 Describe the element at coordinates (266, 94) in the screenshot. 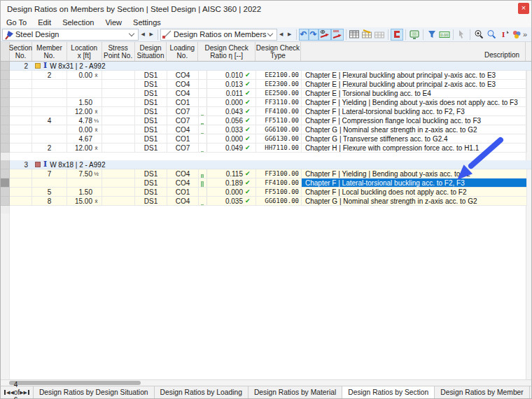

I see `table-row: DS1CO40.011✔EE2500.00Chapter E | Torsion…` at that location.